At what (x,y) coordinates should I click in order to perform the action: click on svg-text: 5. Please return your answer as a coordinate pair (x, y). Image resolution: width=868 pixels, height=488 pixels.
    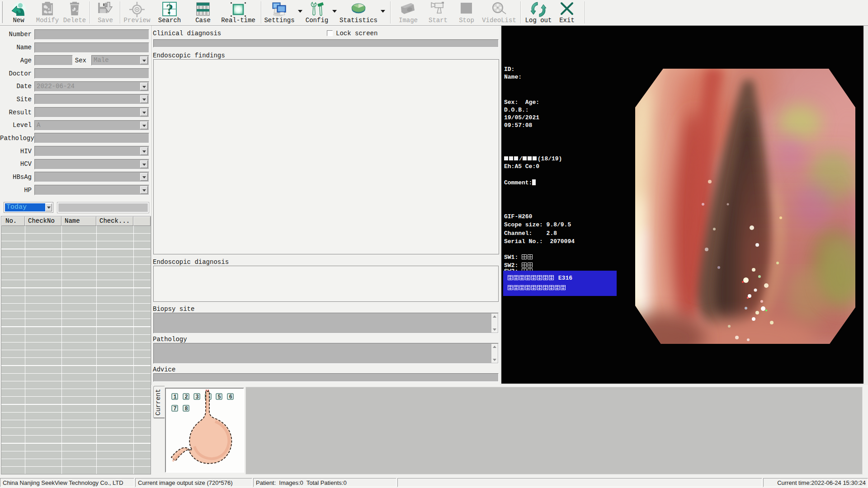
    Looking at the image, I should click on (219, 397).